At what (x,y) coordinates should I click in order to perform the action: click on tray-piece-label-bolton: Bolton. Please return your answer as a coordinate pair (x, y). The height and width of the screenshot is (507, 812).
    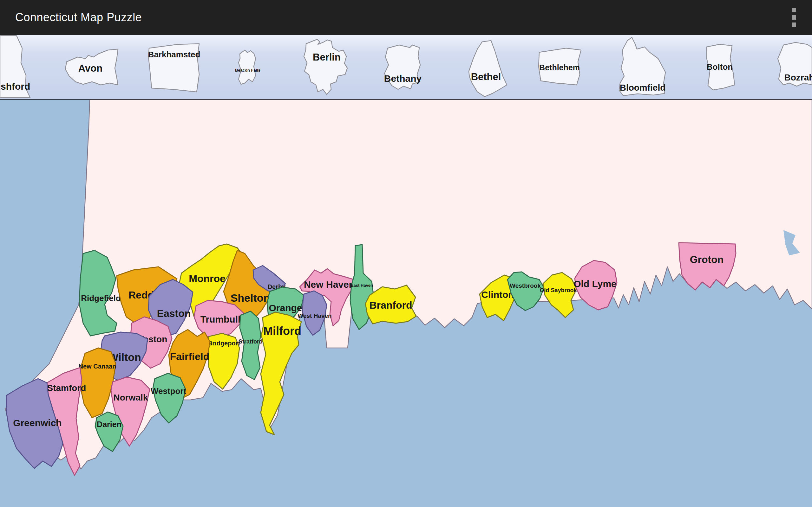
    Looking at the image, I should click on (720, 67).